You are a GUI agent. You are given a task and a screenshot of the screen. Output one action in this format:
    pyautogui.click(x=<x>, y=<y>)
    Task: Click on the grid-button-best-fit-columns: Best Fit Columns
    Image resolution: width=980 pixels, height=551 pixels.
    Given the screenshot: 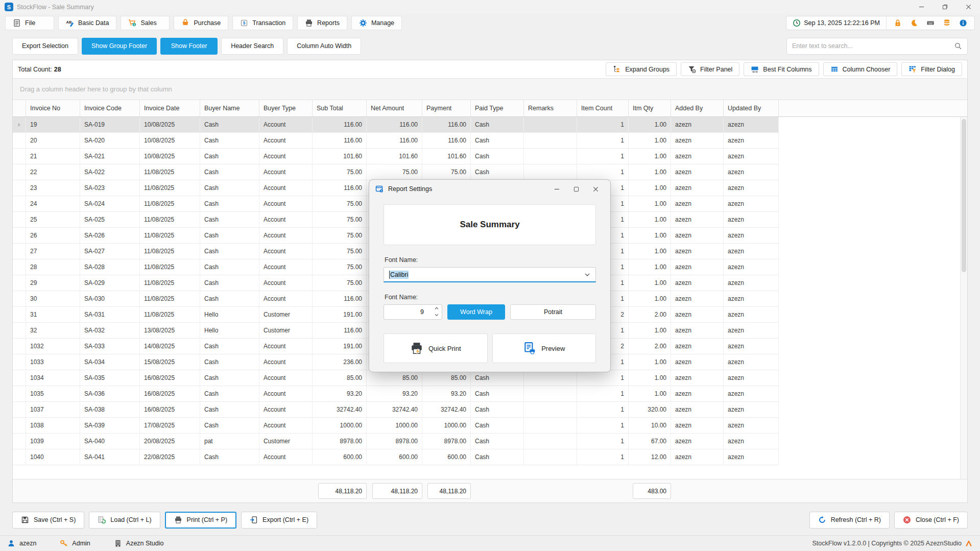 What is the action you would take?
    pyautogui.click(x=781, y=69)
    